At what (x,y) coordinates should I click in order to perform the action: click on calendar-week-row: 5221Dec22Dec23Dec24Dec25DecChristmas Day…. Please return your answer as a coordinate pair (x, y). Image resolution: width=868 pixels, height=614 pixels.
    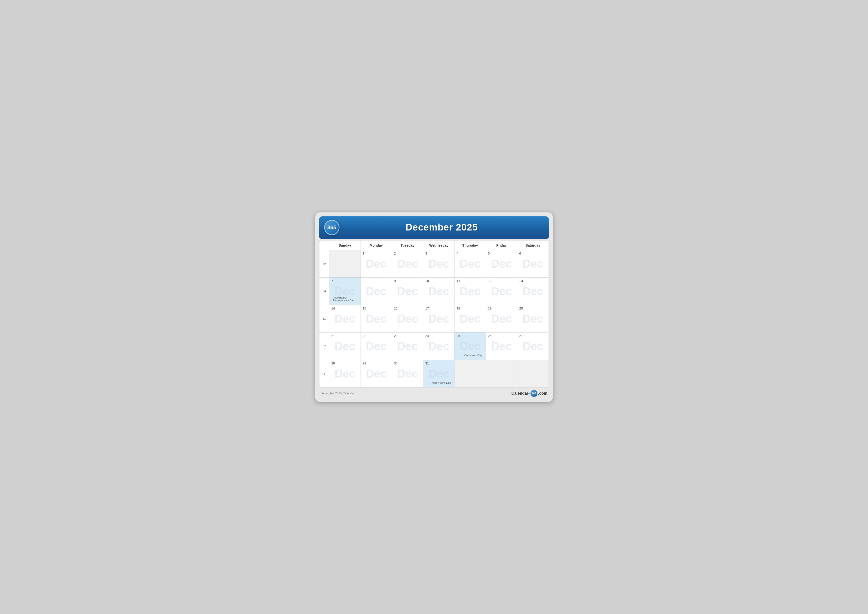
    Looking at the image, I should click on (434, 347).